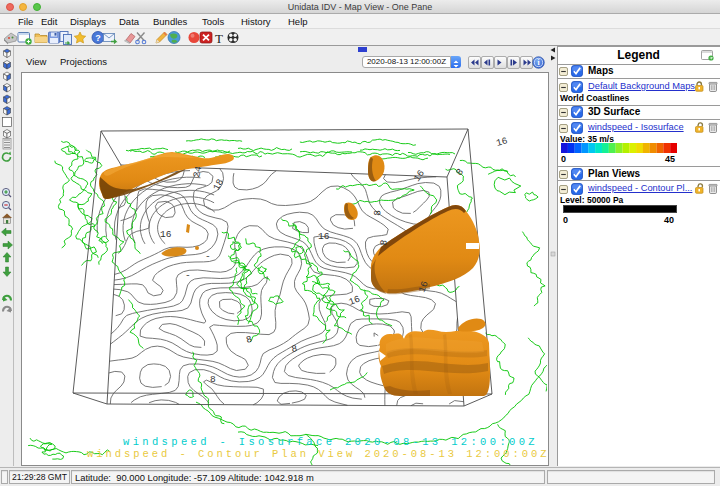 This screenshot has height=486, width=720. What do you see at coordinates (538, 62) in the screenshot?
I see `svg-text: i` at bounding box center [538, 62].